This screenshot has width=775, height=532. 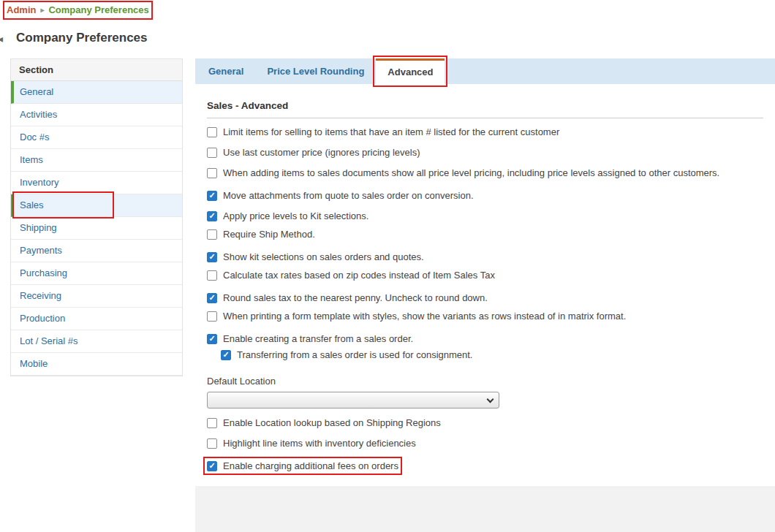 What do you see at coordinates (288, 216) in the screenshot?
I see `checkbox-option: ✓Apply price levels to Kit selections.` at bounding box center [288, 216].